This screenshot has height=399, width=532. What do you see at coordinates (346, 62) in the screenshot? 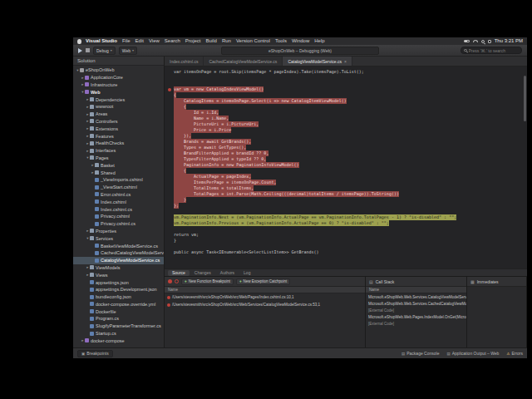
I see `close-icon: ×` at bounding box center [346, 62].